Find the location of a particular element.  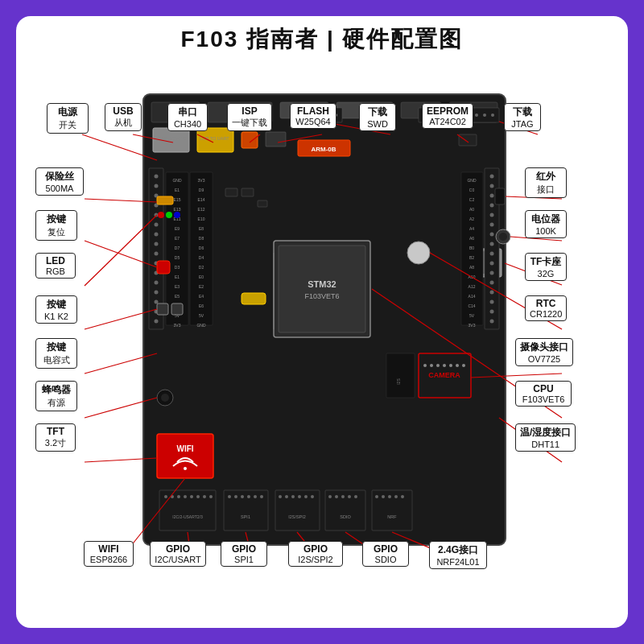

svg-text: SDIO is located at coordinates (345, 517).